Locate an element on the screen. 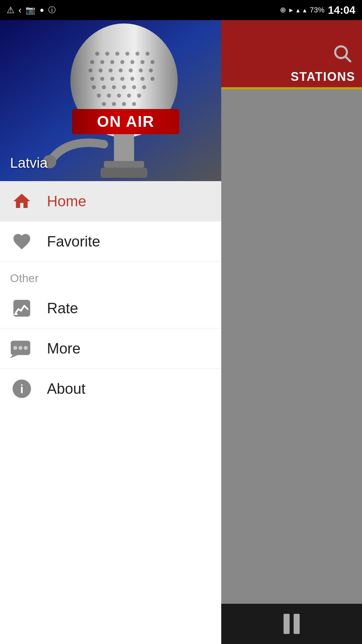  home-icon is located at coordinates (22, 201).